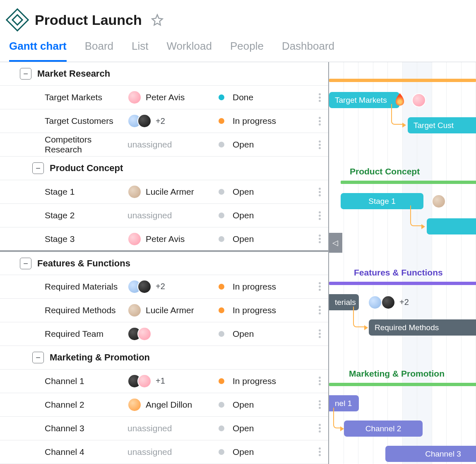  Describe the element at coordinates (74, 405) in the screenshot. I see `task-name: Channel 2` at that location.